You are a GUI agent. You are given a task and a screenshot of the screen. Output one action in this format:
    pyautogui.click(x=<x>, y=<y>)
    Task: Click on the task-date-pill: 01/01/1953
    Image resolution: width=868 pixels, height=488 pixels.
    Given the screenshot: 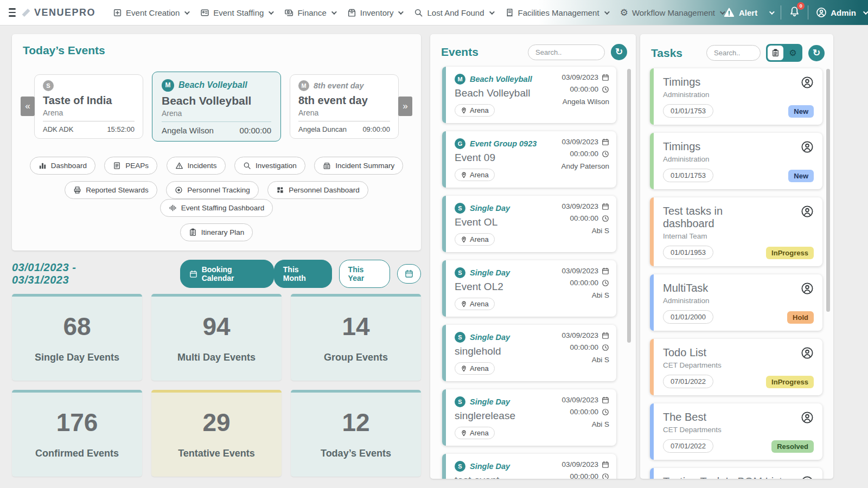 What is the action you would take?
    pyautogui.click(x=688, y=253)
    